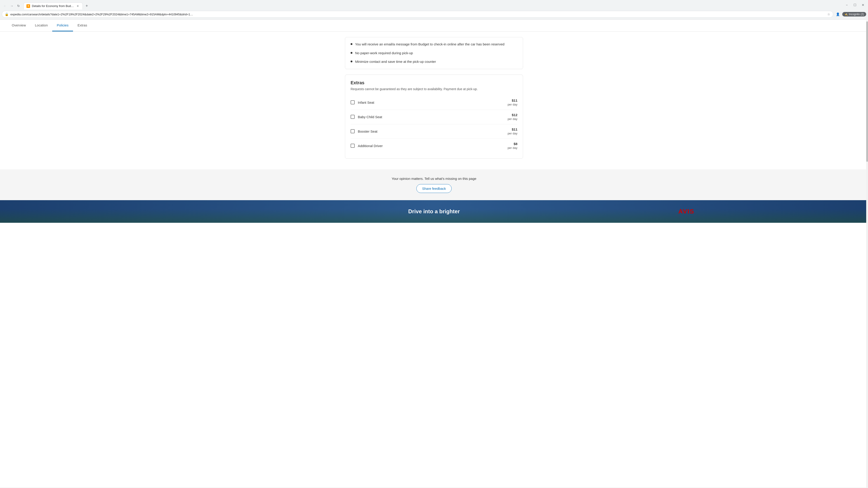 The width and height of the screenshot is (868, 488). What do you see at coordinates (434, 178) in the screenshot?
I see `feedback-text: Your opinion matters. Tell us what's mis…` at bounding box center [434, 178].